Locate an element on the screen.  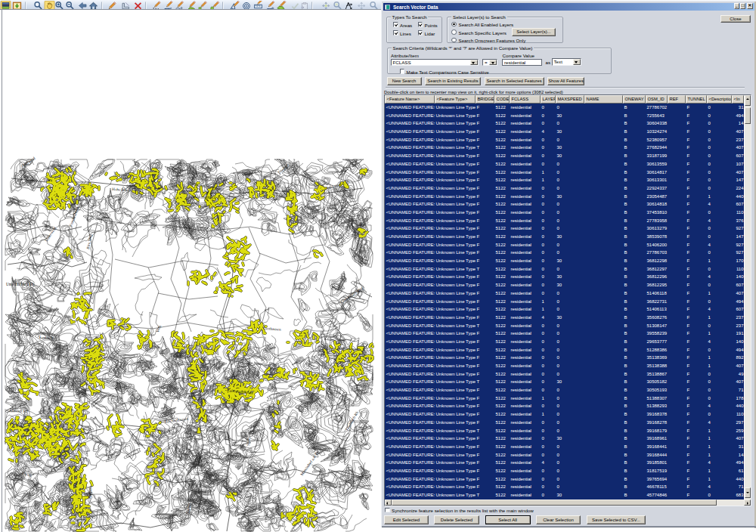
svg-text: Hohe Rhon is located at coordinates (121, 189).